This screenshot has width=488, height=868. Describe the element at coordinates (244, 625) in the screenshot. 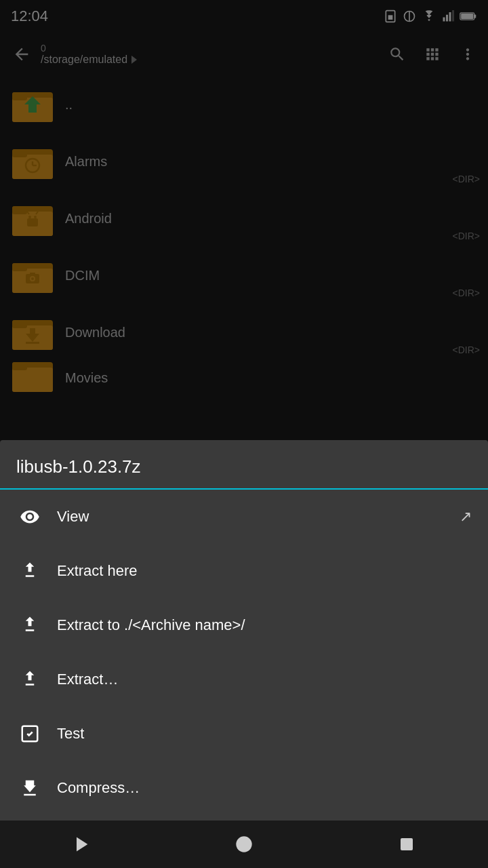

I see `menu-item-extract-to: Extract to ./<Archive name>/` at that location.